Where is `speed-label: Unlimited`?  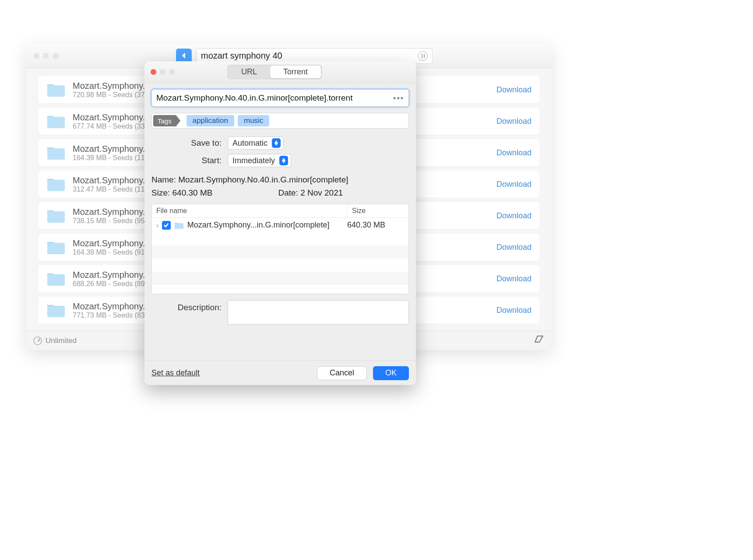
speed-label: Unlimited is located at coordinates (61, 341).